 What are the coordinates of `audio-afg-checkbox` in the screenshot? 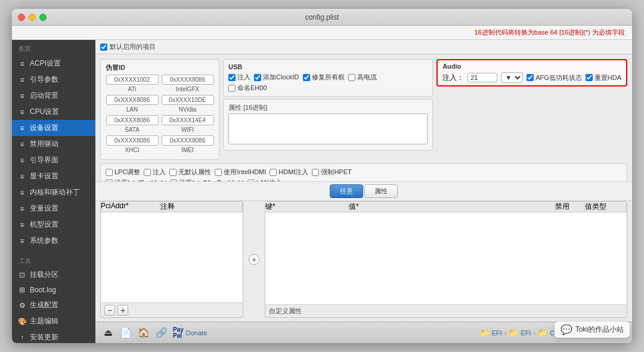 It's located at (530, 78).